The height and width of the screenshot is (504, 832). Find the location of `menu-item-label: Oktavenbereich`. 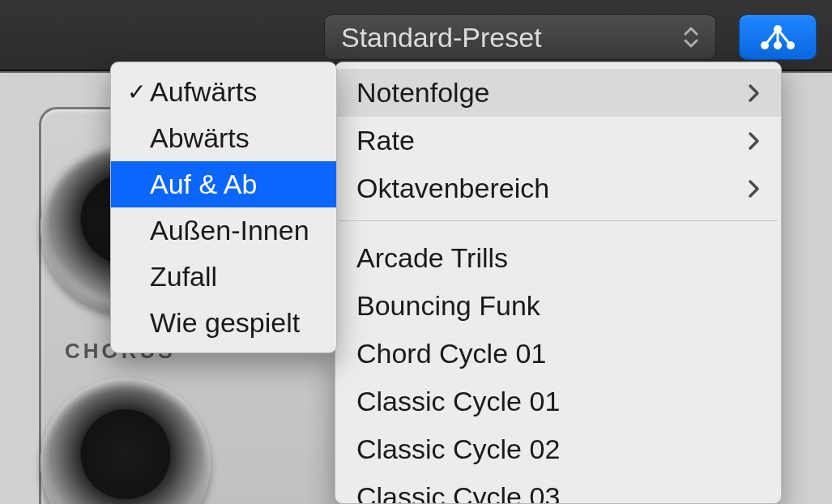

menu-item-label: Oktavenbereich is located at coordinates (552, 188).